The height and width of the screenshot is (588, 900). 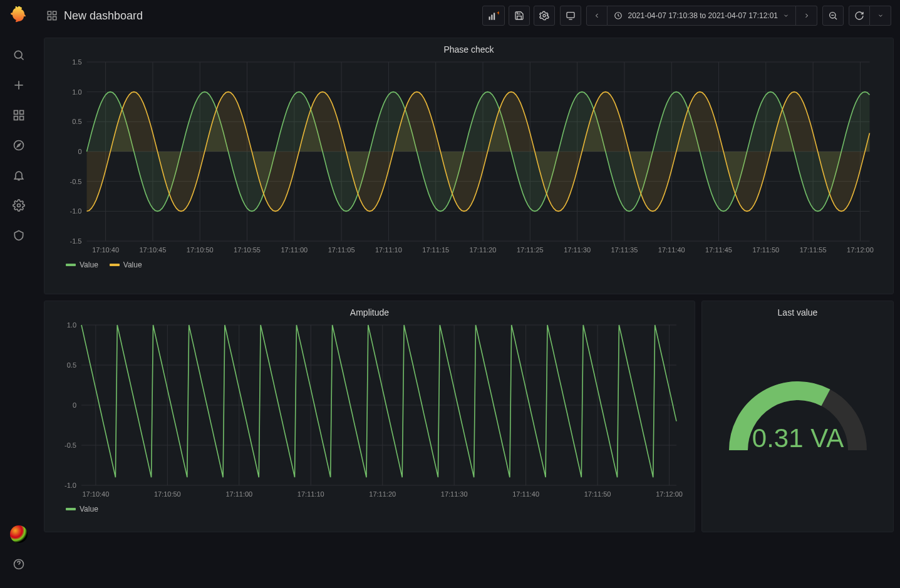 I want to click on time-range-button: 2021-04-07 17:10:38 to 2021-04-07 17:12:…, so click(x=701, y=16).